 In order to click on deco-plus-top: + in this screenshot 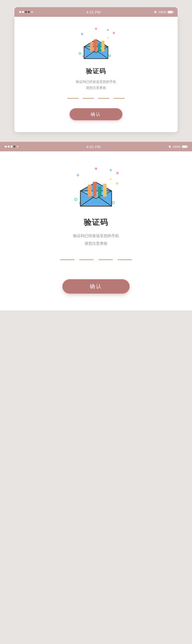, I will do `click(96, 29)`.